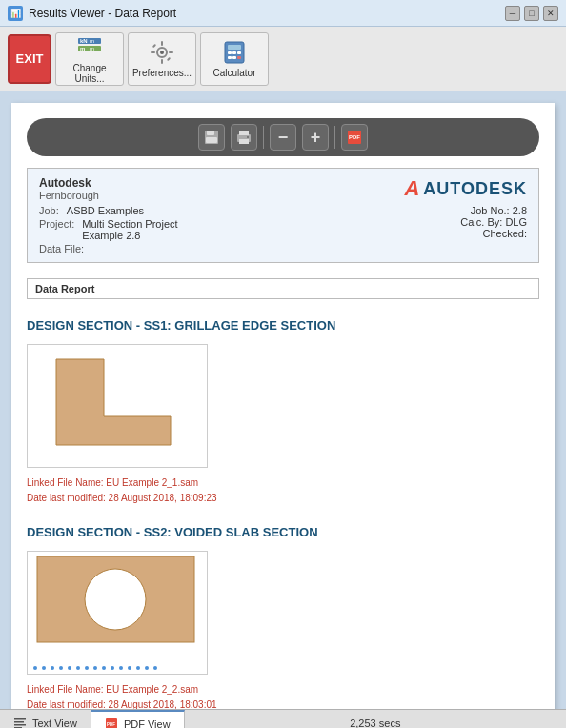  What do you see at coordinates (354, 137) in the screenshot?
I see `pdf-button: PDF` at bounding box center [354, 137].